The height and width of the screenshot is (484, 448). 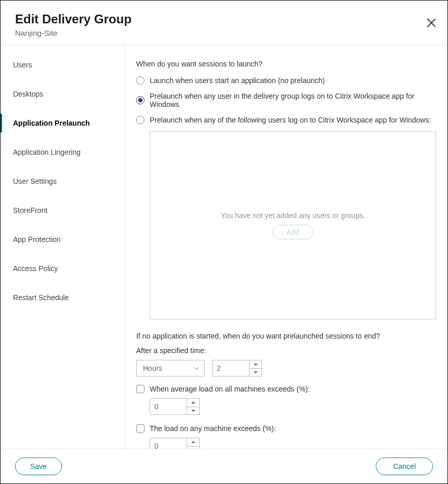 I want to click on sidebar-item-application-lingering: Application Lingering, so click(x=62, y=152).